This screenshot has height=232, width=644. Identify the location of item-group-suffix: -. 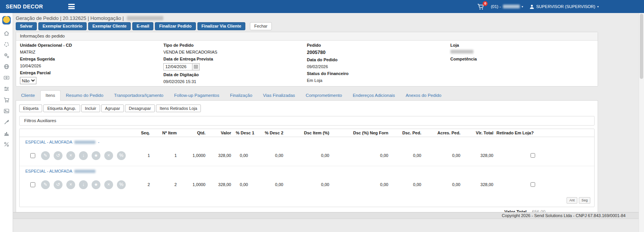
(99, 142).